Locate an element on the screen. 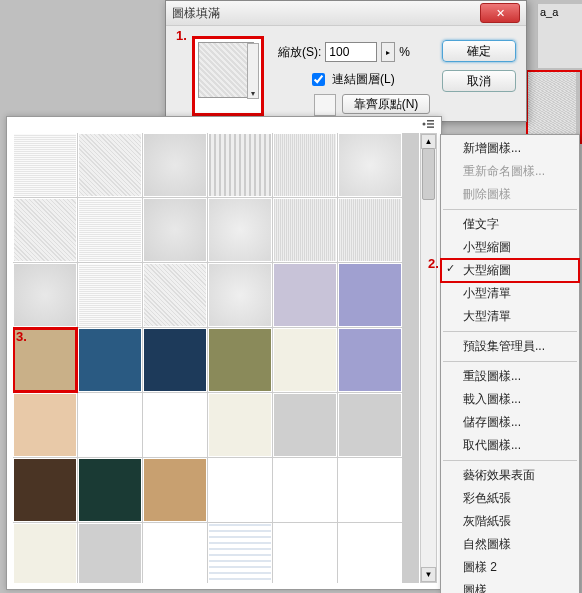 The height and width of the screenshot is (593, 582). menu-item: ✓大型縮圖 is located at coordinates (510, 270).